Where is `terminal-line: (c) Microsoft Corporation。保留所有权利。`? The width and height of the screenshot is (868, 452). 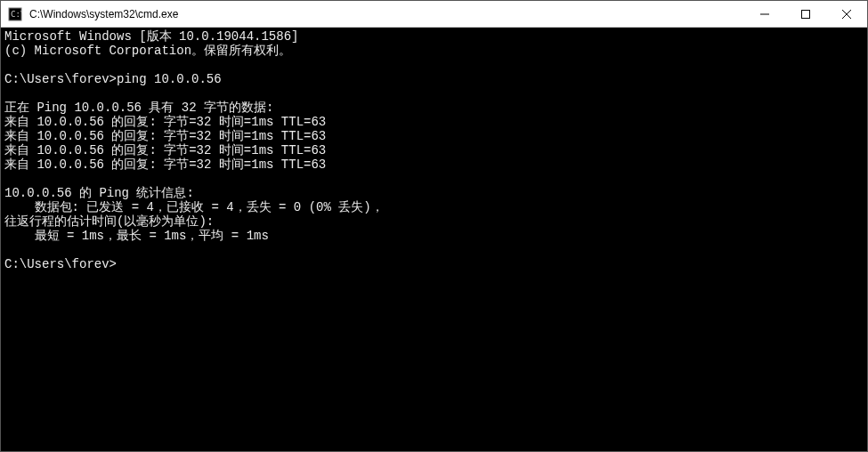
terminal-line: (c) Microsoft Corporation。保留所有权利。 is located at coordinates (434, 51).